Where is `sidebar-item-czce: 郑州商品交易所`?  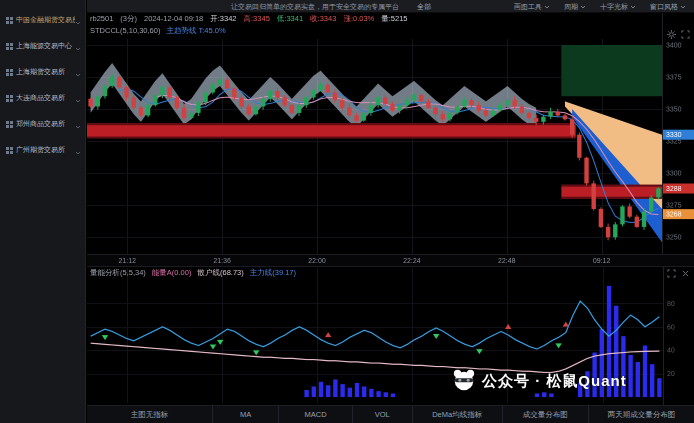 sidebar-item-czce: 郑州商品交易所 is located at coordinates (42, 124).